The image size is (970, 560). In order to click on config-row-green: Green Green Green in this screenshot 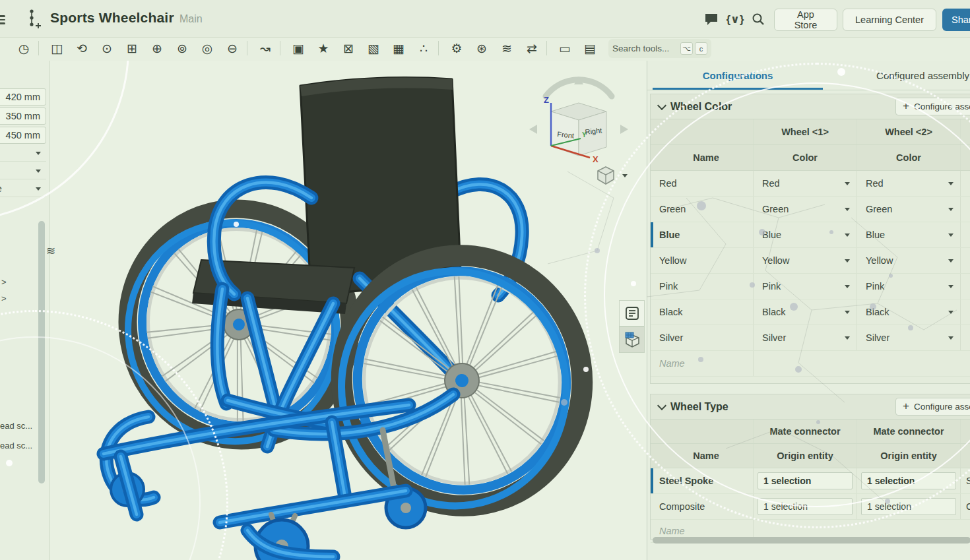, I will do `click(810, 210)`.